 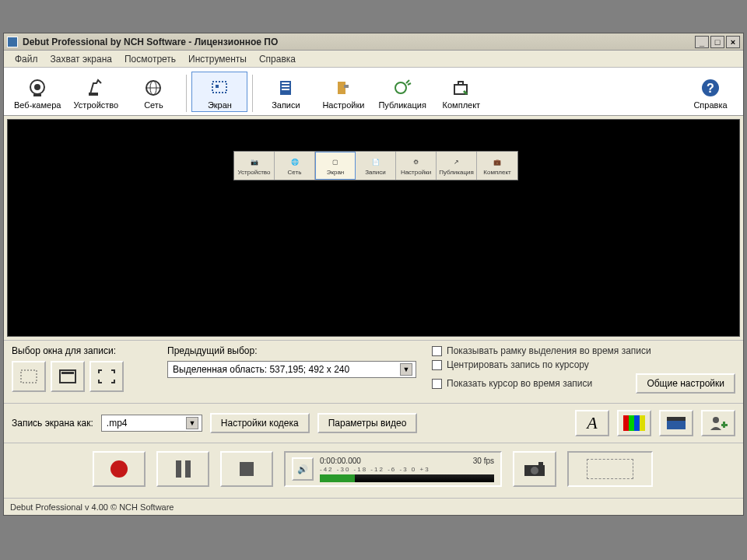 What do you see at coordinates (610, 469) in the screenshot?
I see `dashed-region-icon` at bounding box center [610, 469].